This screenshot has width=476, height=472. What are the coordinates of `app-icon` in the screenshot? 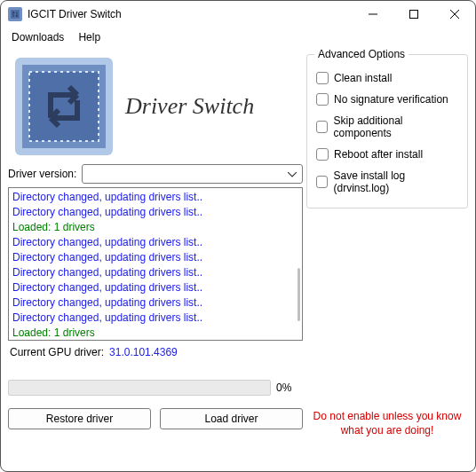 It's located at (15, 14).